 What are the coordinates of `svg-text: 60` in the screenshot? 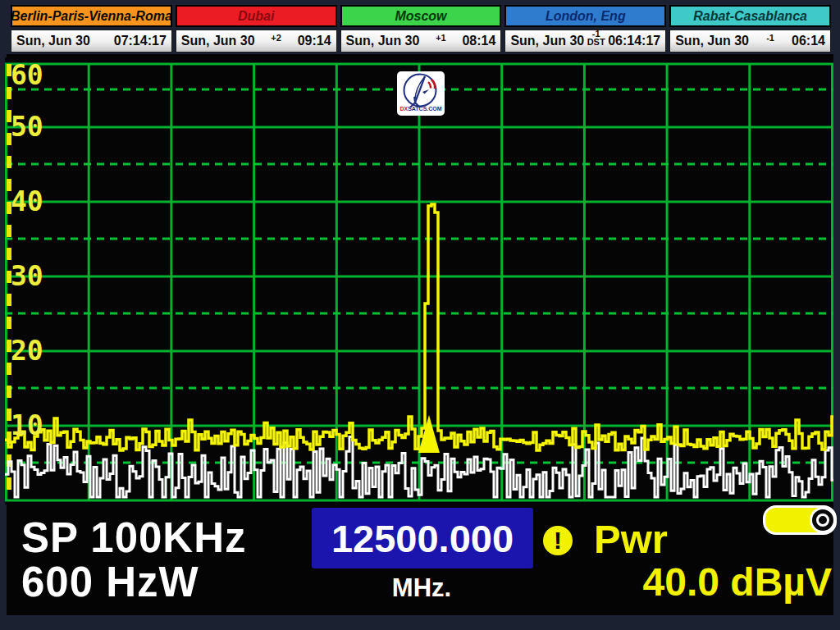 It's located at (27, 75).